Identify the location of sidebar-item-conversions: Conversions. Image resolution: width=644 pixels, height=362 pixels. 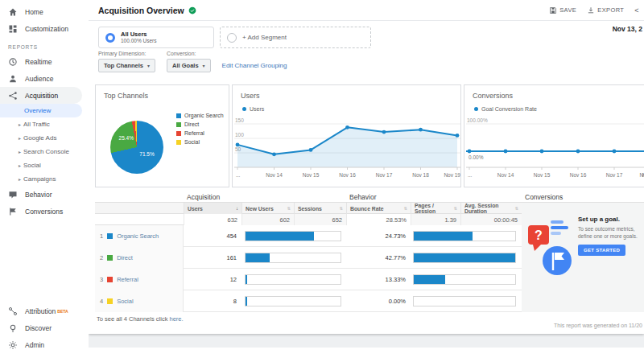
(41, 211).